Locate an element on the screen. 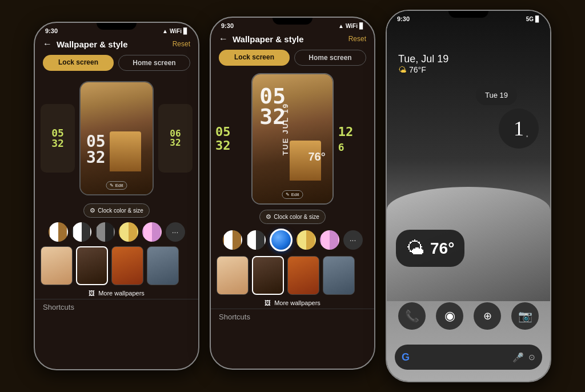 This screenshot has width=585, height=392. wallpapers-row-left is located at coordinates (117, 266).